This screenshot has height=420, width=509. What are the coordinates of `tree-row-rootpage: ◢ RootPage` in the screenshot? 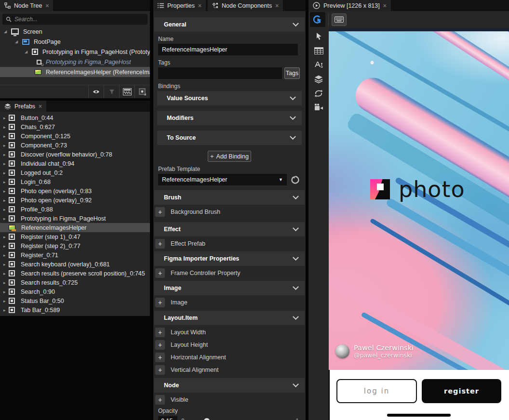 It's located at (75, 41).